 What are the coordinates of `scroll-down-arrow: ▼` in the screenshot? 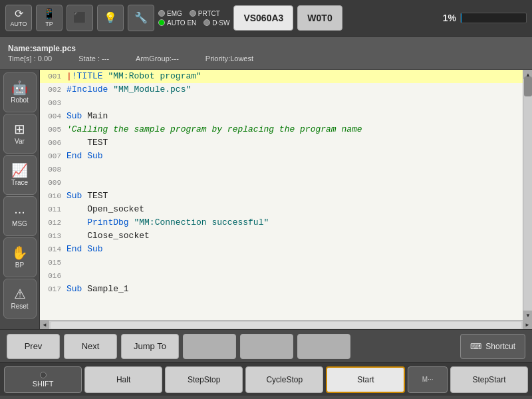 It's located at (528, 315).